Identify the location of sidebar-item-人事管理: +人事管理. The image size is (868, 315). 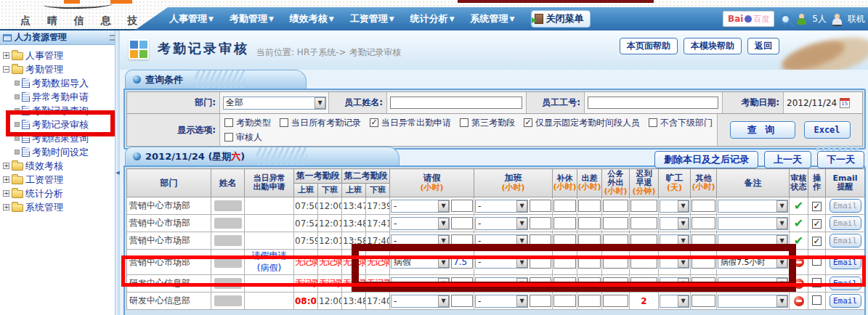
(61, 55).